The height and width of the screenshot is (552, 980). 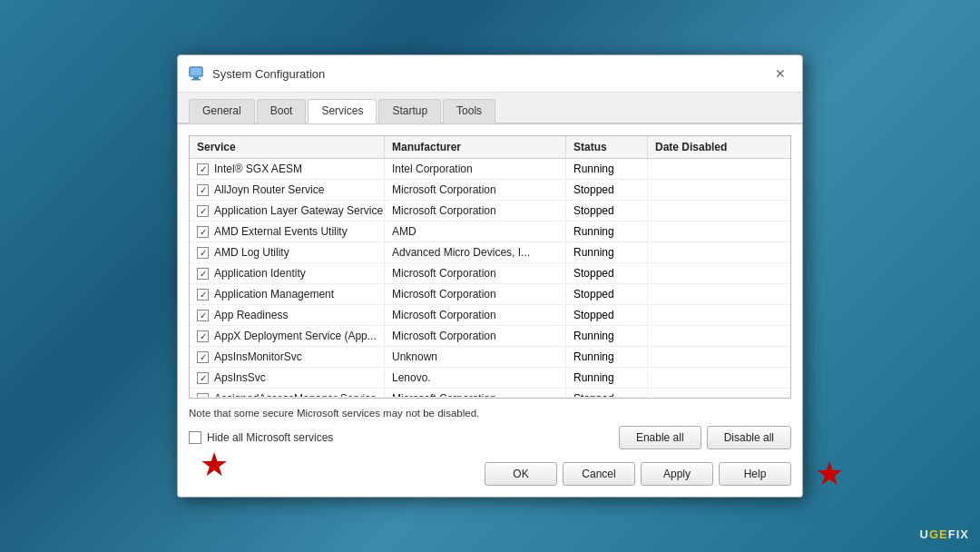 I want to click on service-manufacturer: Advanced Micro Devices, I..., so click(x=475, y=252).